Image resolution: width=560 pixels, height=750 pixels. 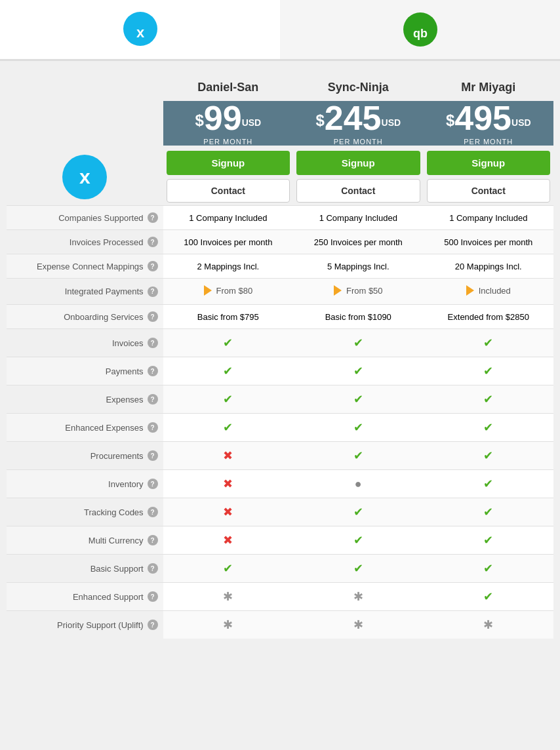 I want to click on feature-value-6-1: ✔, so click(x=358, y=371).